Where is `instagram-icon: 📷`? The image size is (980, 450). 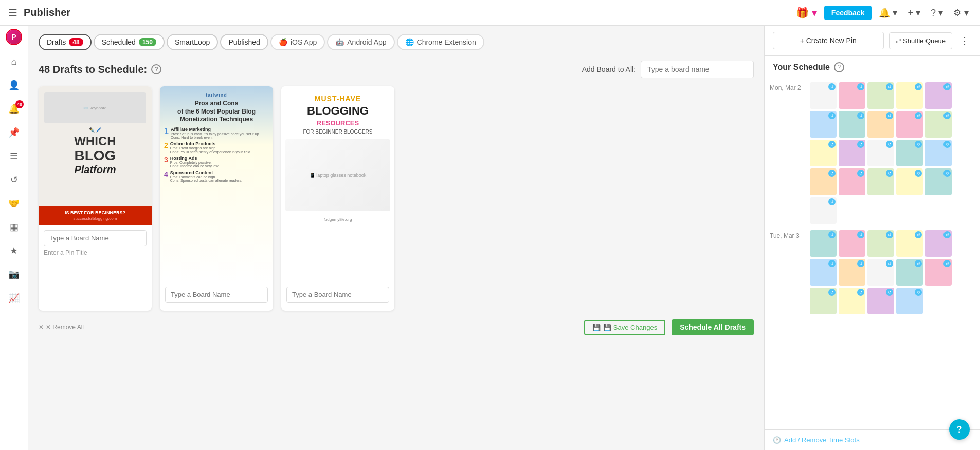 instagram-icon: 📷 is located at coordinates (14, 274).